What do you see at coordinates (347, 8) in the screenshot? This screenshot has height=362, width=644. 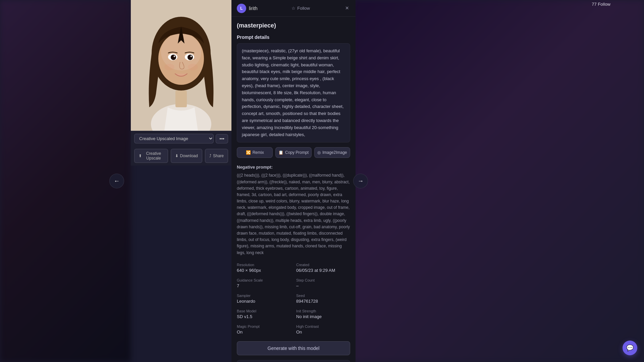 I see `close-button: ×` at bounding box center [347, 8].